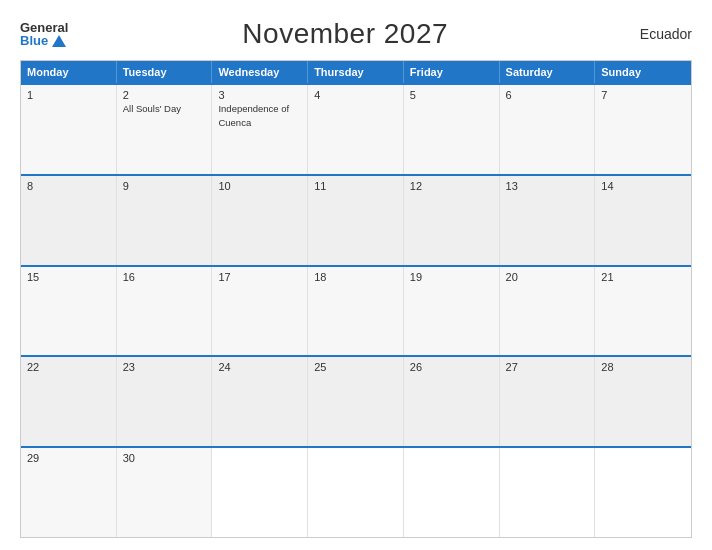  What do you see at coordinates (68, 367) in the screenshot?
I see `day-number: 22` at bounding box center [68, 367].